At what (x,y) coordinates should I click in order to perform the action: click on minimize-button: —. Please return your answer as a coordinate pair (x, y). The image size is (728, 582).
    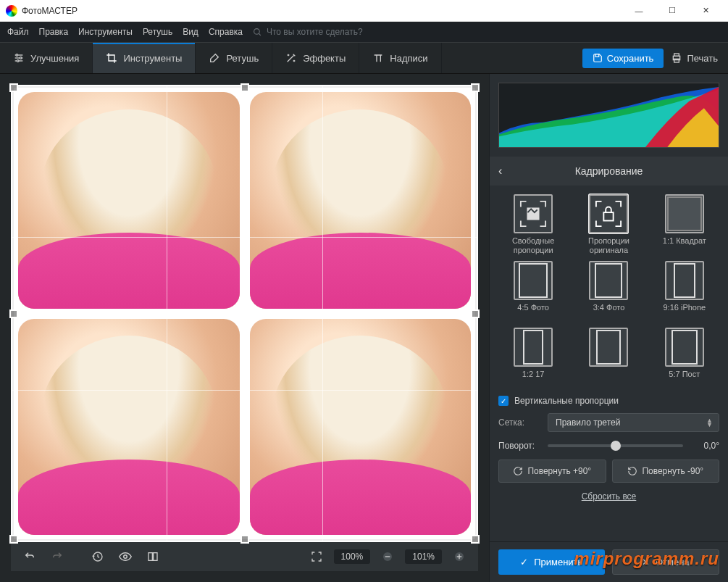
    Looking at the image, I should click on (639, 11).